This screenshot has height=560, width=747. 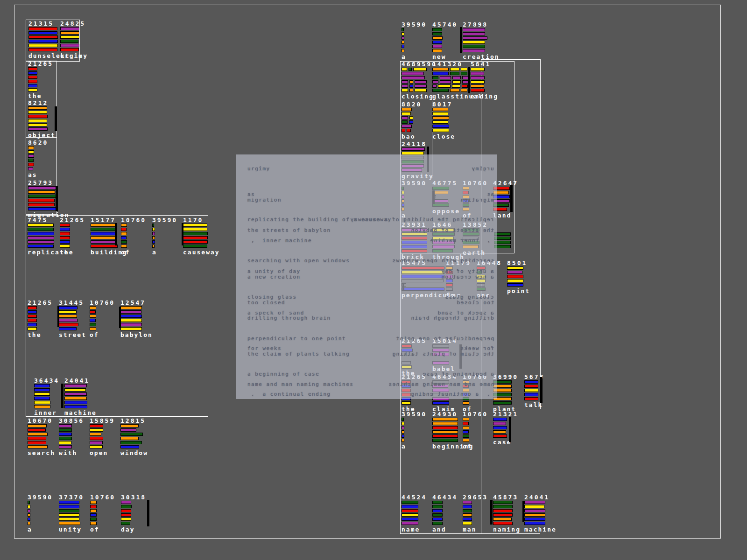 What do you see at coordinates (73, 319) in the screenshot?
I see `word-block-street: 31445street` at bounding box center [73, 319].